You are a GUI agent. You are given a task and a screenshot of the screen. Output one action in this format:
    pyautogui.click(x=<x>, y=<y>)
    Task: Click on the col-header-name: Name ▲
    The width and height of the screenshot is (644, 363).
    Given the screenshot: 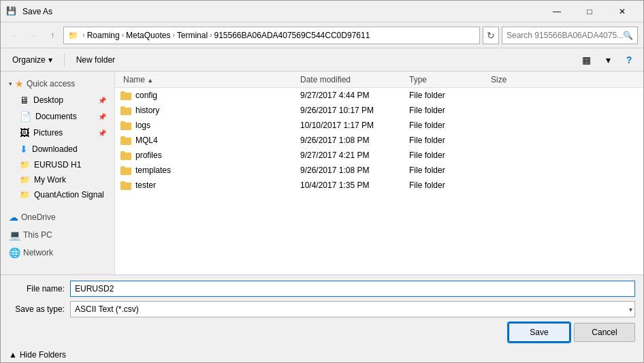 What is the action you would take?
    pyautogui.click(x=209, y=80)
    